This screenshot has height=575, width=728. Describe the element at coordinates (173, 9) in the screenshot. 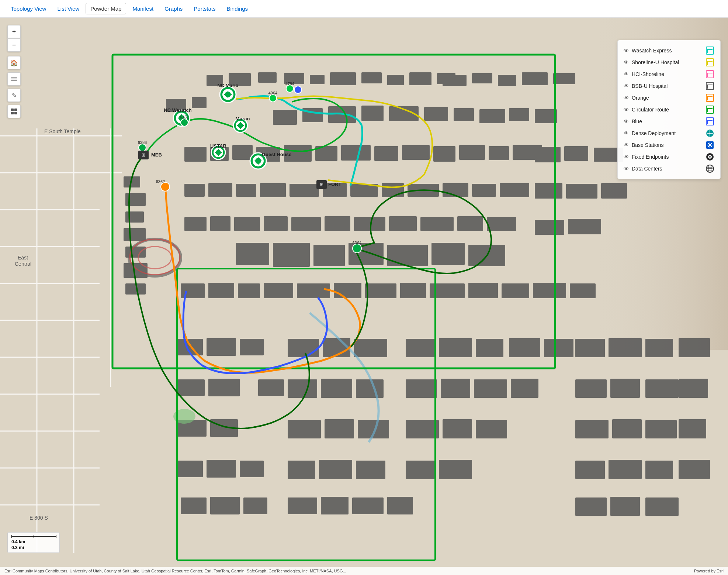

I see `tab-graphs: Graphs` at that location.